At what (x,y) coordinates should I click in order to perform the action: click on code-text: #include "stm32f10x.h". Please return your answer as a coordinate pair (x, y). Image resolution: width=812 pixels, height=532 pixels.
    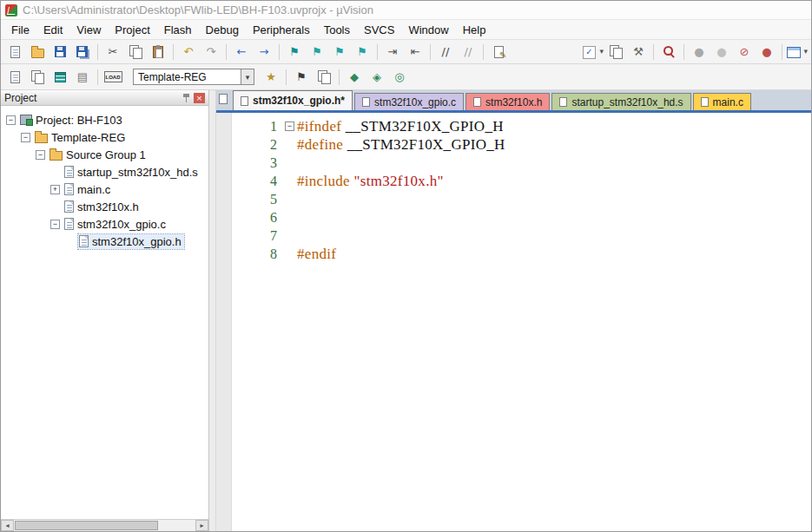
    Looking at the image, I should click on (370, 181).